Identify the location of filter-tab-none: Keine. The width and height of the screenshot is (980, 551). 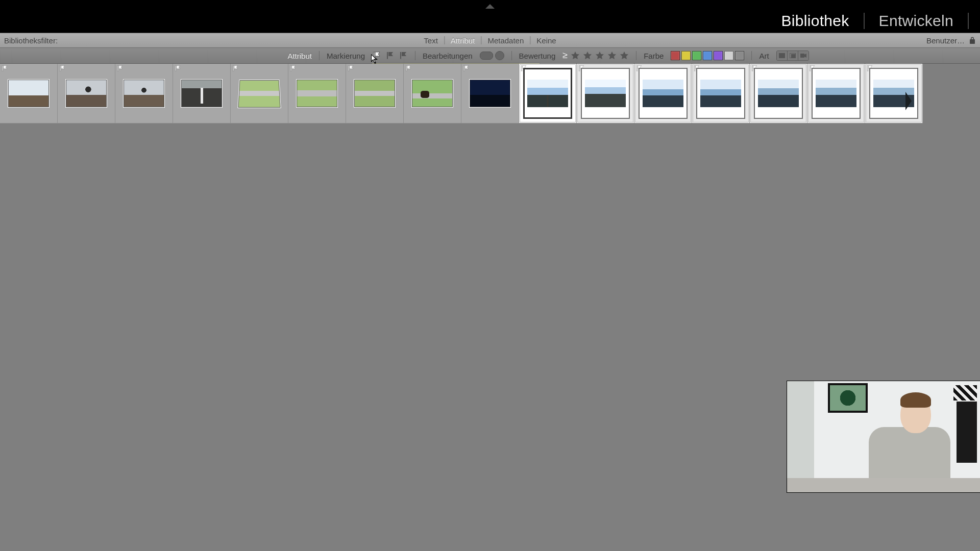
(546, 40).